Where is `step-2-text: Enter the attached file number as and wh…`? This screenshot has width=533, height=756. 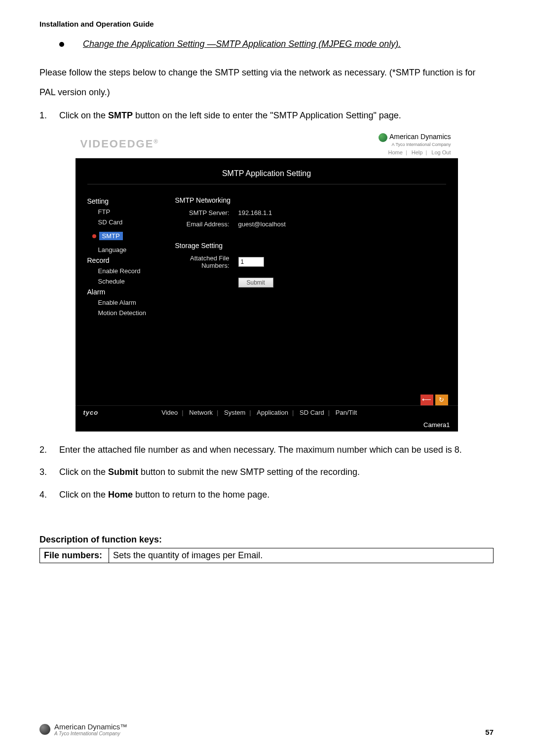 step-2-text: Enter the attached file number as and wh… is located at coordinates (276, 450).